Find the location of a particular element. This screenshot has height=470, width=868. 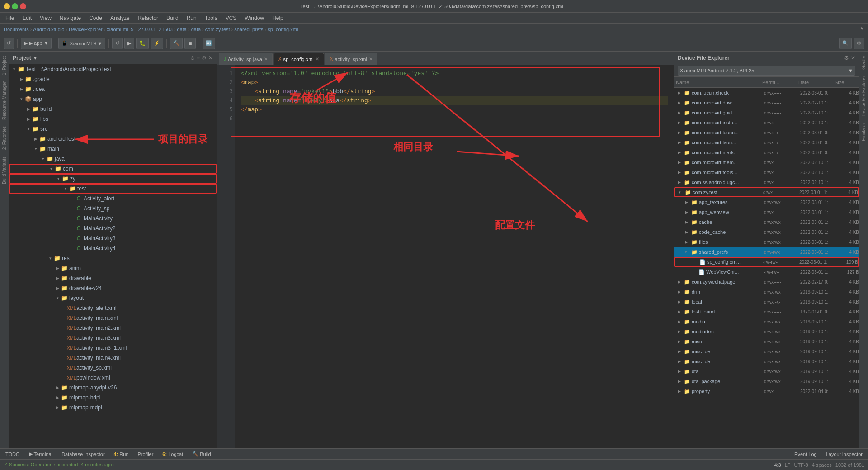

dfe-row-shared-prefs: ▾ 📁 shared_prefs drw-rwx 2022-03-01 1: 4… is located at coordinates (767, 252).